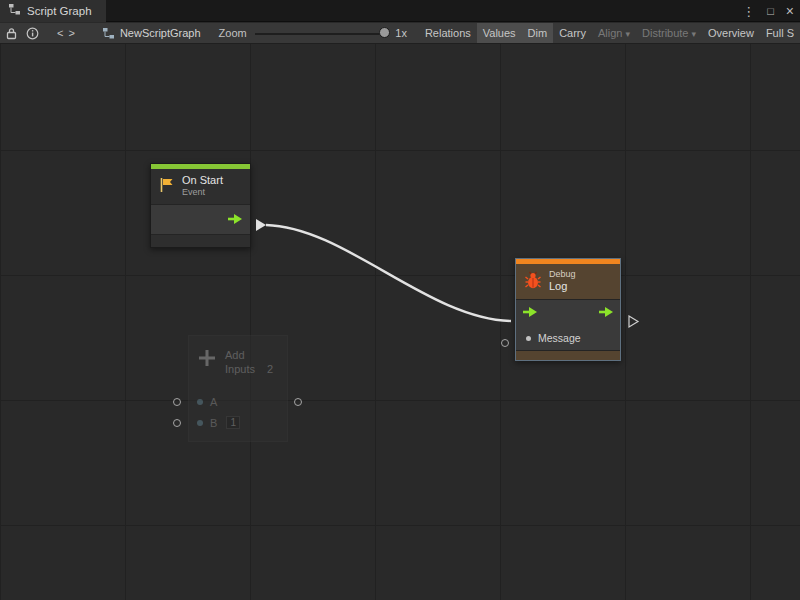  What do you see at coordinates (614, 34) in the screenshot?
I see `align-button: Align▾` at bounding box center [614, 34].